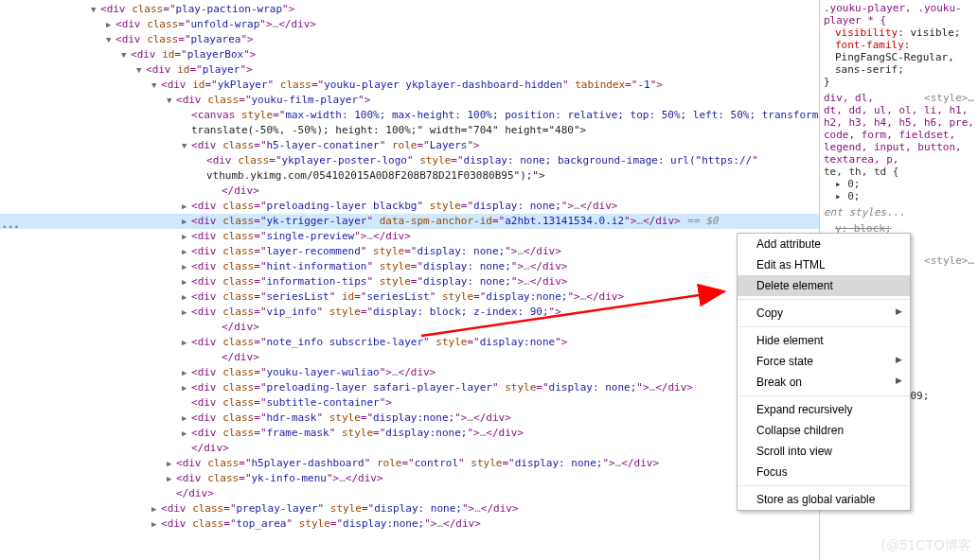 The width and height of the screenshot is (978, 560). What do you see at coordinates (409, 524) in the screenshot?
I see `dom-node: <div class="top_area" style="display:non…` at bounding box center [409, 524].